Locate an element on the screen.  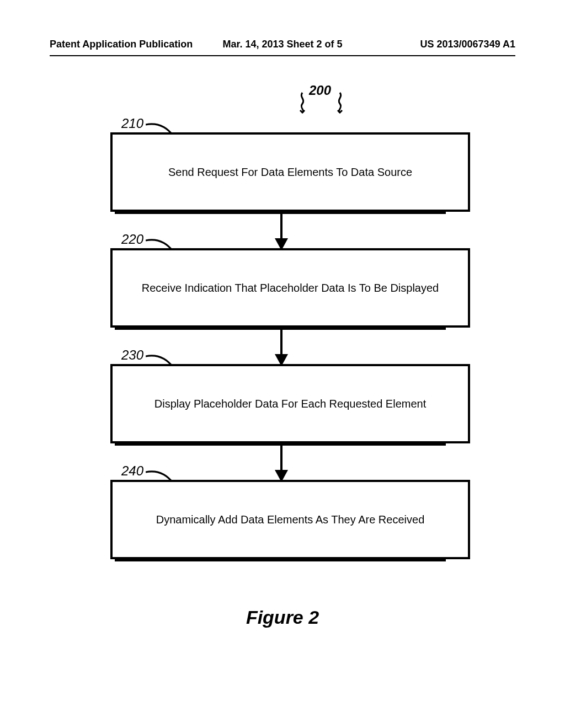
step-ref-220: 220 is located at coordinates (132, 239).